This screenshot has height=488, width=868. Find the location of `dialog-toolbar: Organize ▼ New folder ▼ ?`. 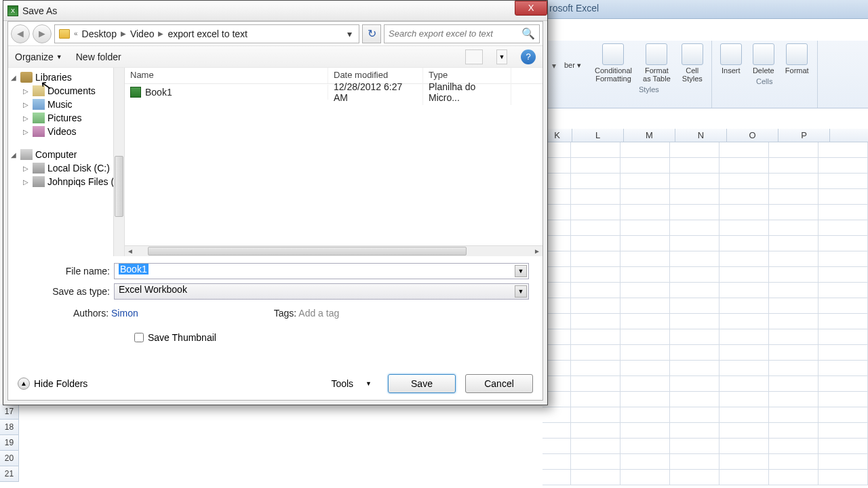

dialog-toolbar: Organize ▼ New folder ▼ ? is located at coordinates (275, 57).